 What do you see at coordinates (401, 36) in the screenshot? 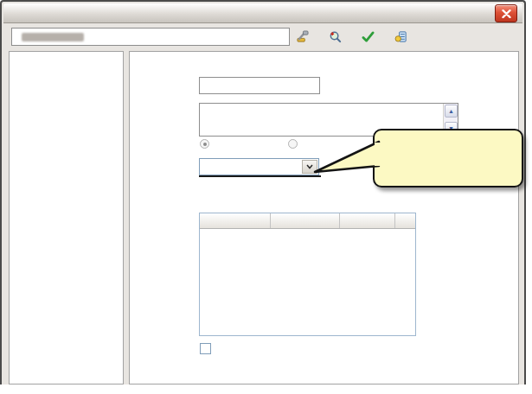
I see `publish-icon` at bounding box center [401, 36].